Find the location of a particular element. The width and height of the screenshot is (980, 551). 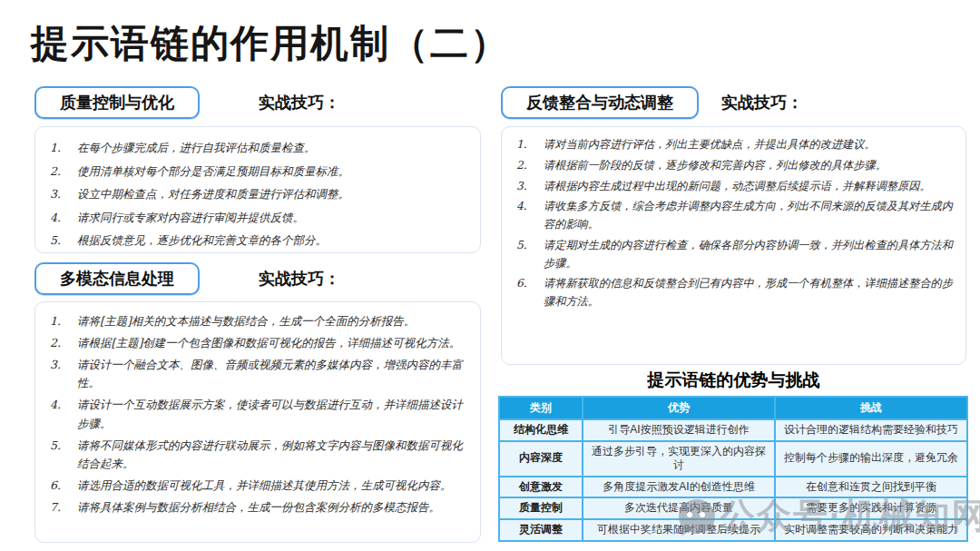

list-item: 1. 在每个步骤完成后，进行自我评估和质量检查。 is located at coordinates (259, 148).